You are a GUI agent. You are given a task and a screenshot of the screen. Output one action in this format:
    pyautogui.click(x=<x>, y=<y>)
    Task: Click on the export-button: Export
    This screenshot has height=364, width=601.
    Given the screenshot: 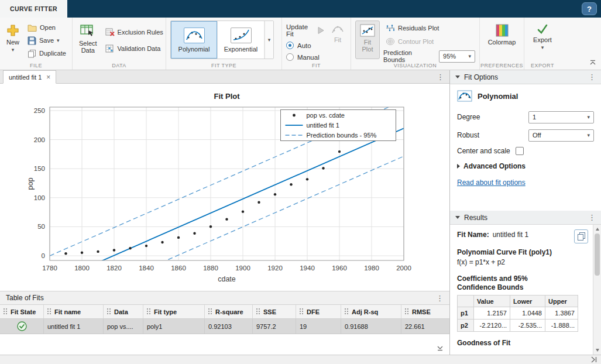 What is the action you would take?
    pyautogui.click(x=542, y=40)
    